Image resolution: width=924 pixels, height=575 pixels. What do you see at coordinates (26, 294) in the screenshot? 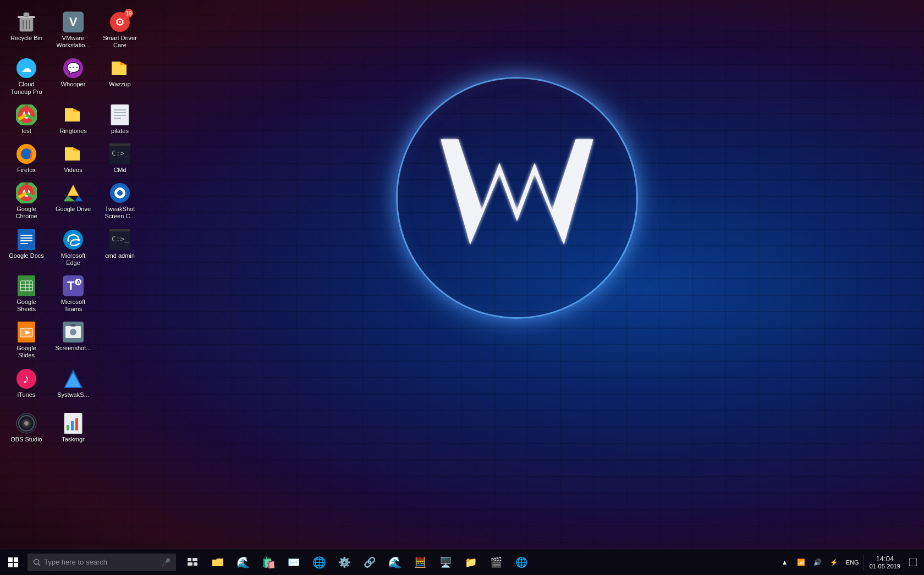
I see `desktop-icon-google-sheets: Google Sheets` at bounding box center [26, 294].